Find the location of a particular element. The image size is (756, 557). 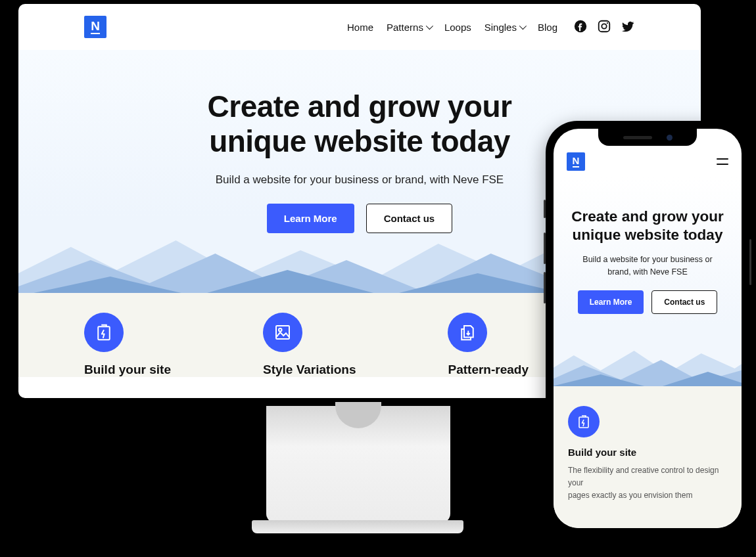

phone-volume-down is located at coordinates (544, 288).